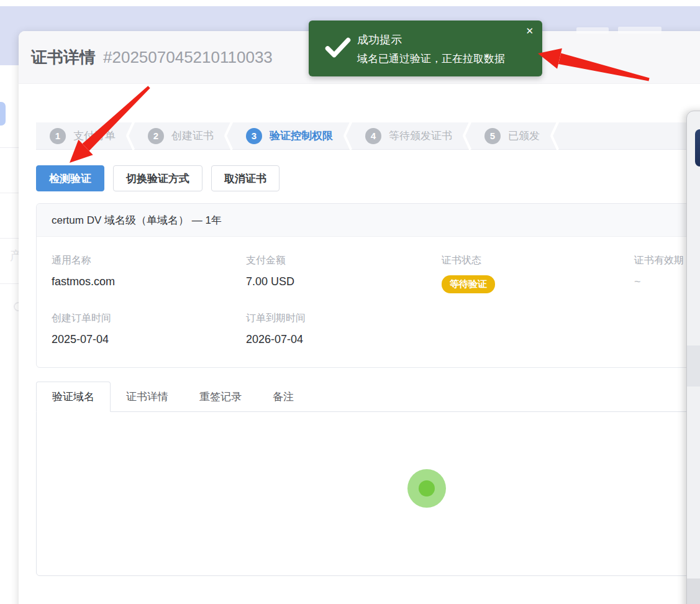 The width and height of the screenshot is (700, 604). Describe the element at coordinates (374, 300) in the screenshot. I see `field-grid-row1: 通用名称 fastmos.com 支付金额 7.00 USD 证书状态 等待验证…` at that location.